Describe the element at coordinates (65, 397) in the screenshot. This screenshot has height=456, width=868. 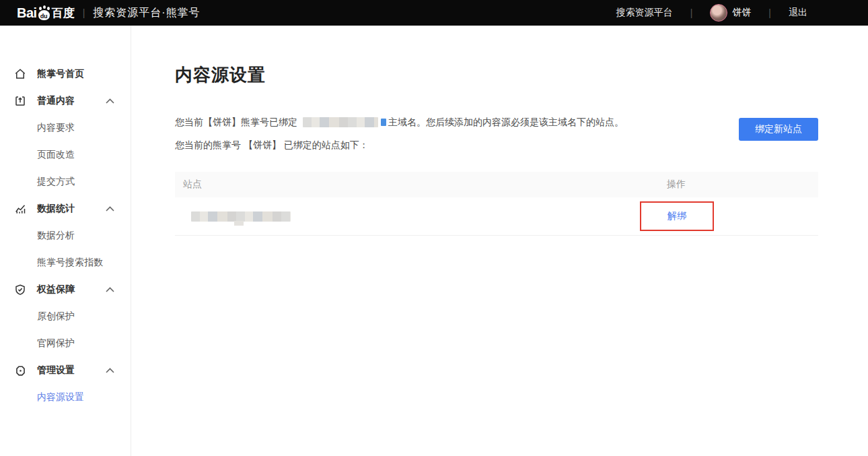
I see `sidebar-item-content-source-settings: 内容源设置` at that location.